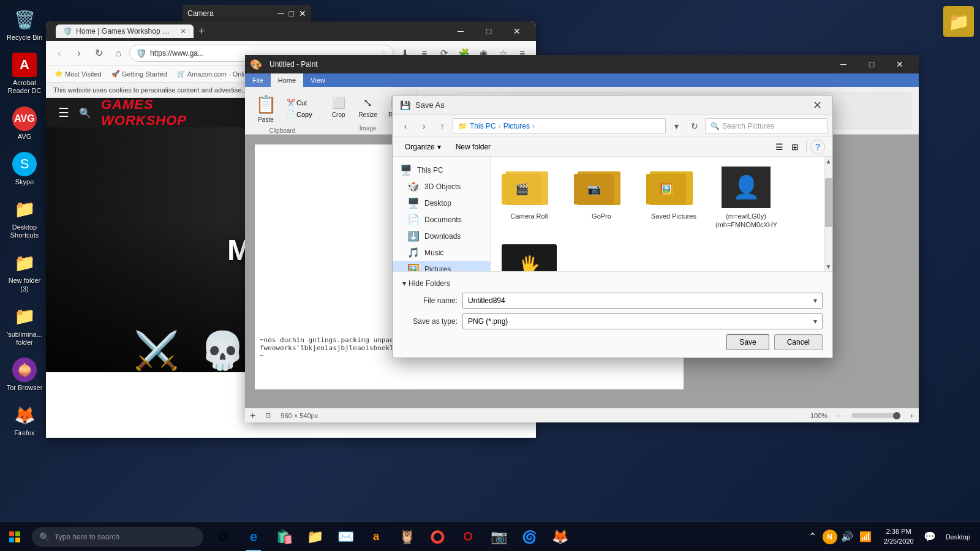  I want to click on view-list-btn: ☰, so click(779, 147).